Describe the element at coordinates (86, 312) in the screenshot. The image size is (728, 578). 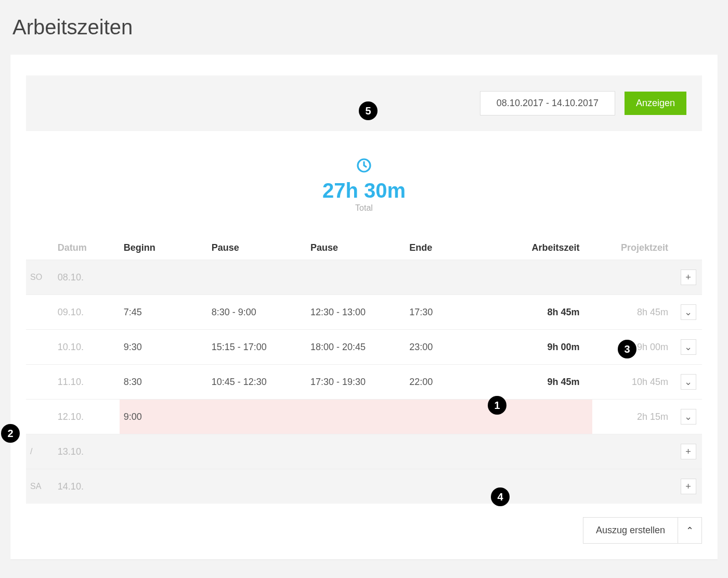
I see `date-cell: 09.10.` at that location.